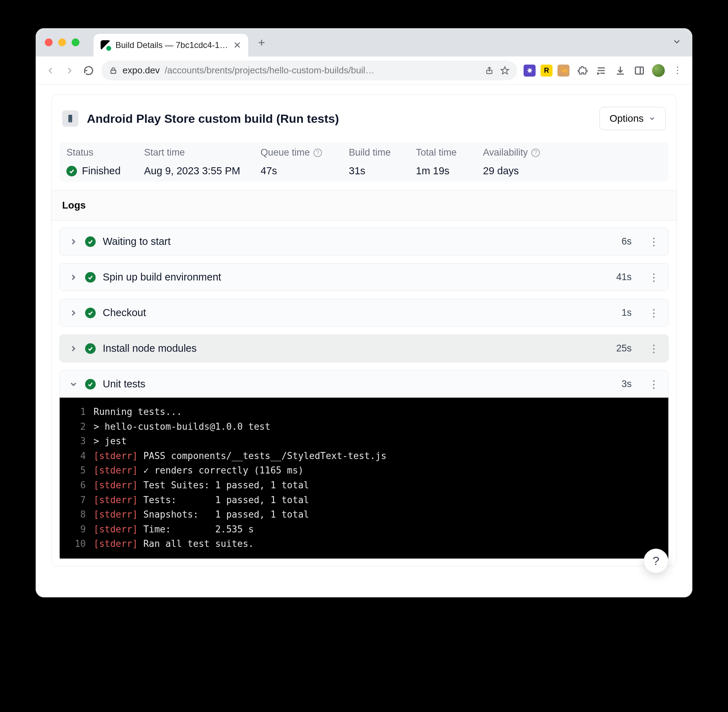 The image size is (728, 712). Describe the element at coordinates (162, 277) in the screenshot. I see `step-title: Spin up build environment` at that location.